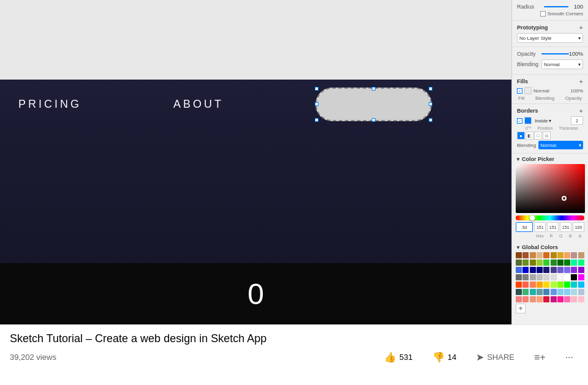 Image resolution: width=588 pixels, height=385 pixels. Describe the element at coordinates (552, 227) in the screenshot. I see `g-input: 151` at that location.